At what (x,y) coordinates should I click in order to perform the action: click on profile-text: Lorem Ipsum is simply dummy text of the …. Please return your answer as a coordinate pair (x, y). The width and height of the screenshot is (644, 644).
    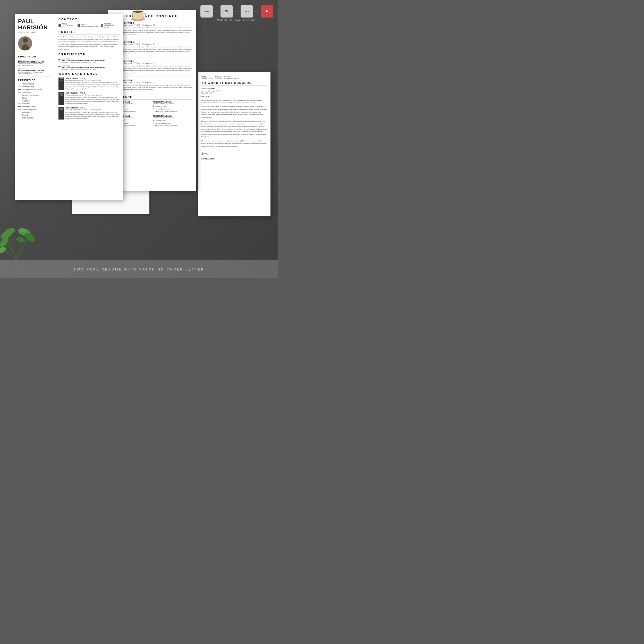
    Looking at the image, I should click on (89, 43).